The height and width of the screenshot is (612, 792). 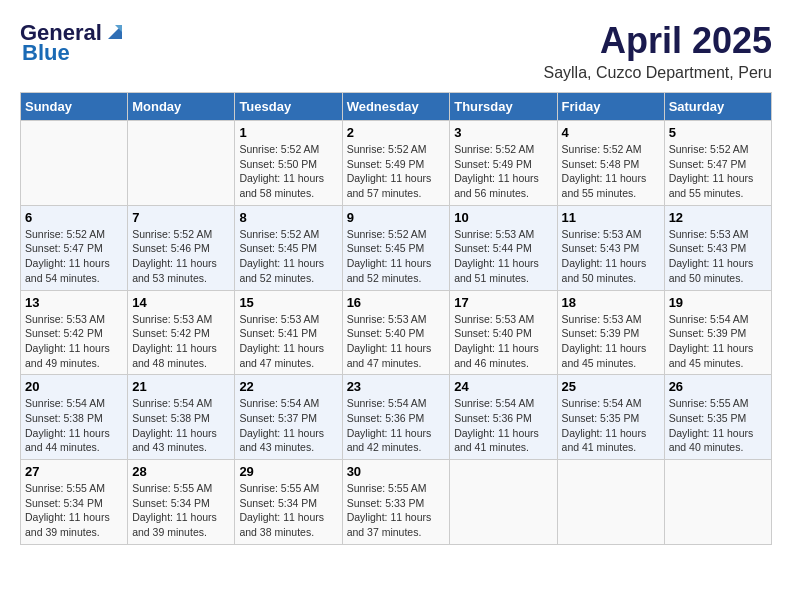 I want to click on day-number: 20, so click(x=74, y=386).